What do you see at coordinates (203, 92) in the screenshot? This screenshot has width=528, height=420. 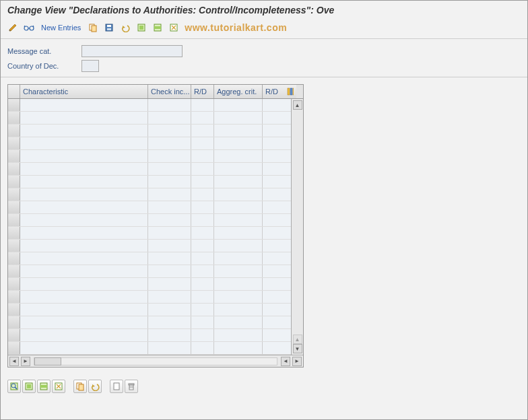 I see `col-rd1: R/D` at bounding box center [203, 92].